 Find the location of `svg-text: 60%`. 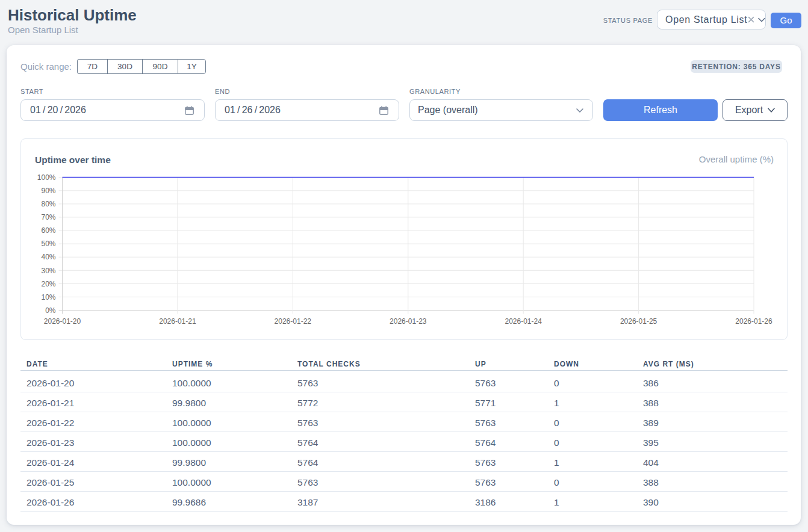

svg-text: 60% is located at coordinates (48, 230).